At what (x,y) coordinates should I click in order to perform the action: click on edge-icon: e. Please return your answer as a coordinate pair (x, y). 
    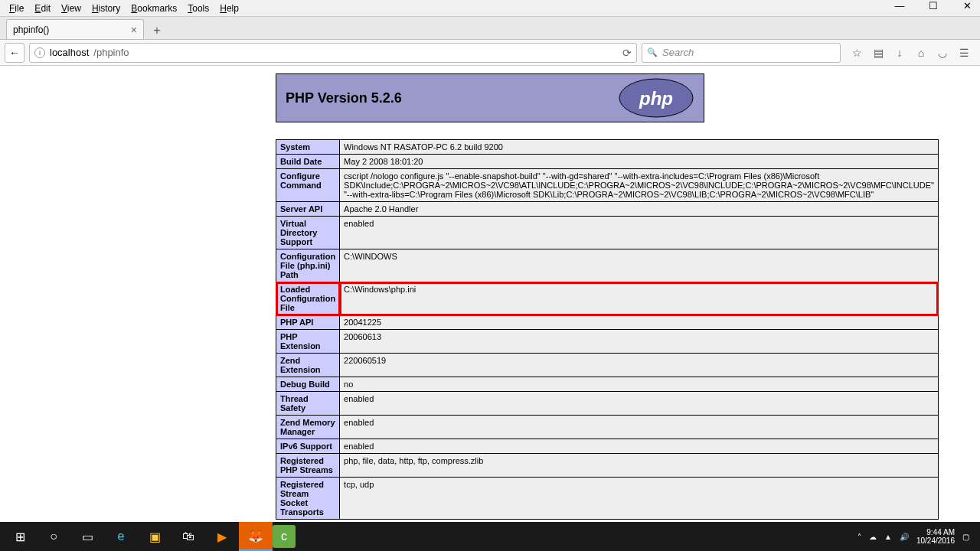
    Looking at the image, I should click on (121, 536).